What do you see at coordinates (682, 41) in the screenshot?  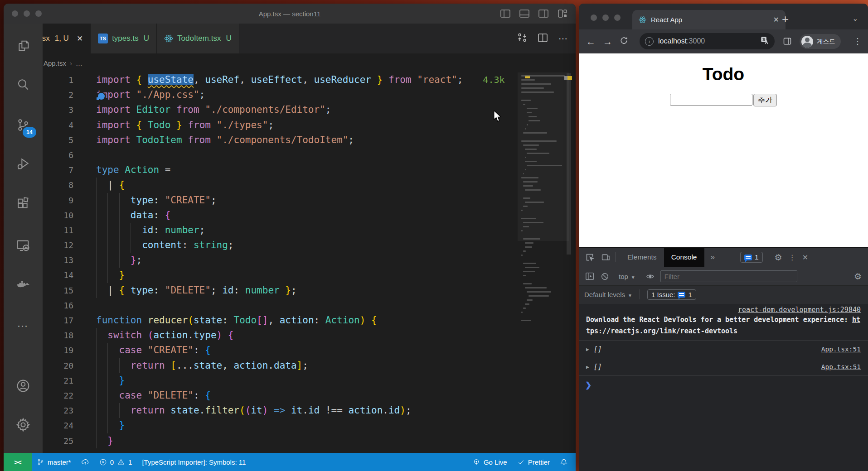 I see `url-text: localhost:3000` at bounding box center [682, 41].